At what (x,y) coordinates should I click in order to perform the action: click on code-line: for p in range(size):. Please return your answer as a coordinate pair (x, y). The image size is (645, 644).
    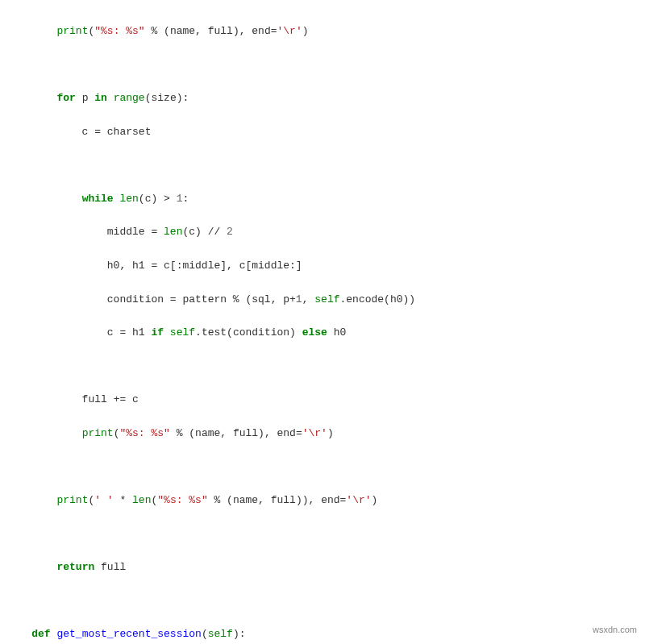
    Looking at the image, I should click on (322, 98).